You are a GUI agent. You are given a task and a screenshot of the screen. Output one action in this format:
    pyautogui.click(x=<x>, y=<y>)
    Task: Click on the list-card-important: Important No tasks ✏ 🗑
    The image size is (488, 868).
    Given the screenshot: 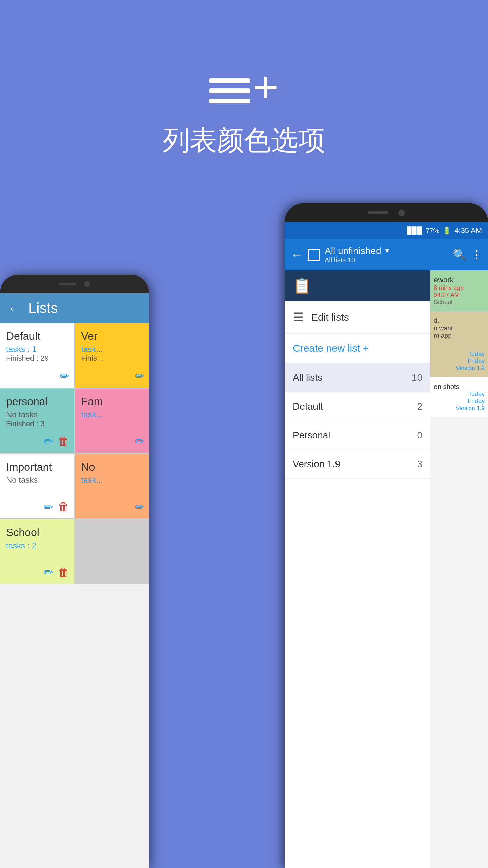 What is the action you would take?
    pyautogui.click(x=37, y=486)
    